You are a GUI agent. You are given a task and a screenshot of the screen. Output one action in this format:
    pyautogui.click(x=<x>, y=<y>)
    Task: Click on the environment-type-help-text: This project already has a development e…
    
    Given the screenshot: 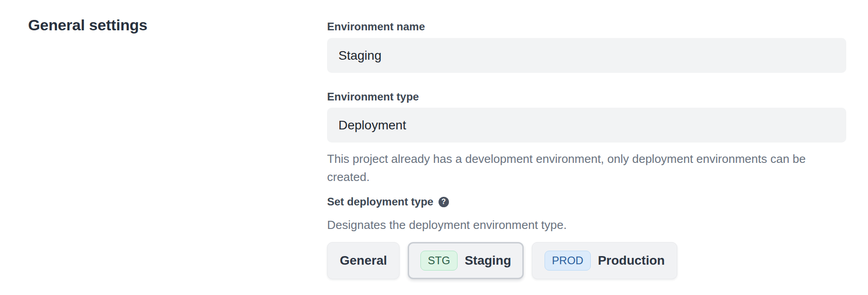 What is the action you would take?
    pyautogui.click(x=587, y=168)
    